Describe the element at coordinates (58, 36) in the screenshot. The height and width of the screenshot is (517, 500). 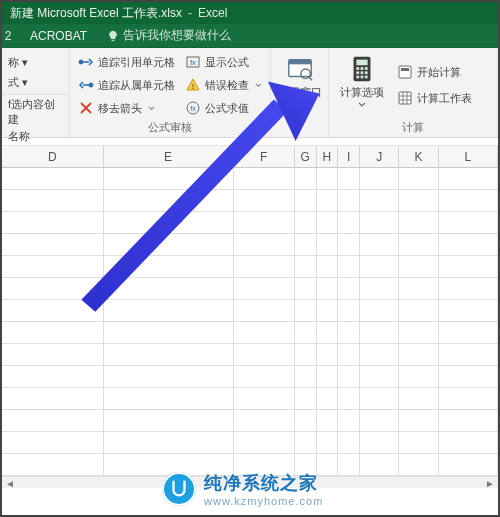
I see `tab-acrobat: ACROBAT` at that location.